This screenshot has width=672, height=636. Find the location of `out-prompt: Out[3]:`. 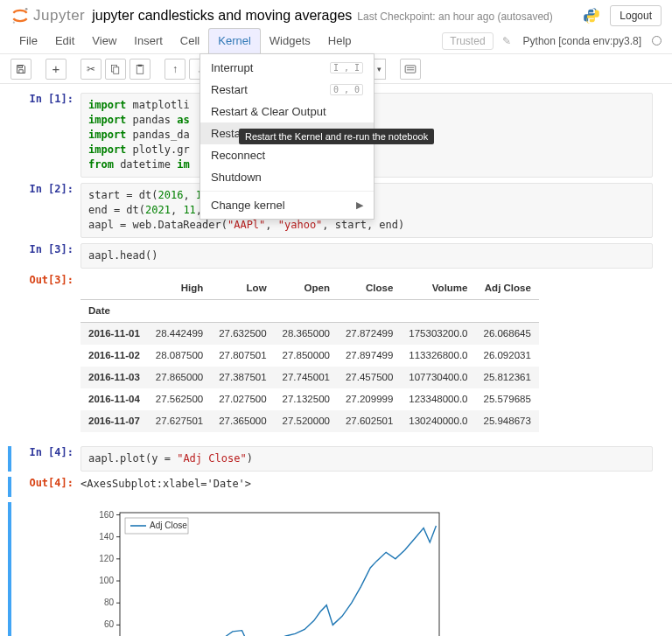

out-prompt: Out[3]: is located at coordinates (50, 355).